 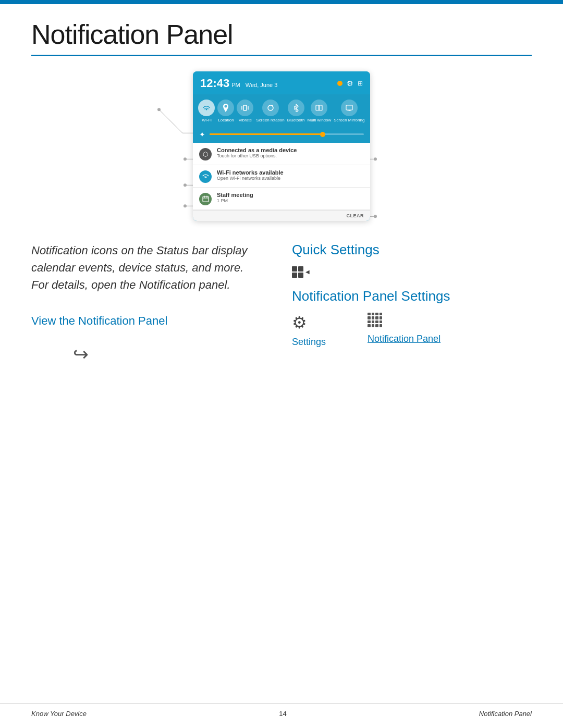 I want to click on back-arrow-icon: ↩, so click(x=81, y=354).